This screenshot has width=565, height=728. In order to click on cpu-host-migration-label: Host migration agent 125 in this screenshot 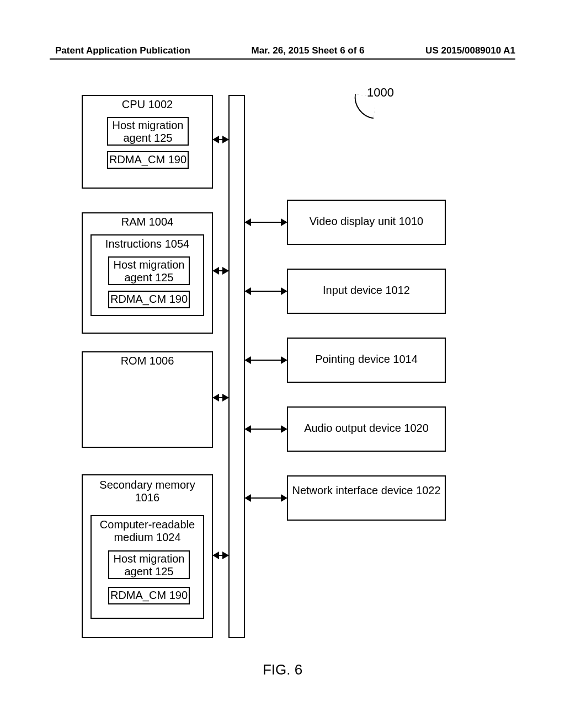, I will do `click(148, 132)`.